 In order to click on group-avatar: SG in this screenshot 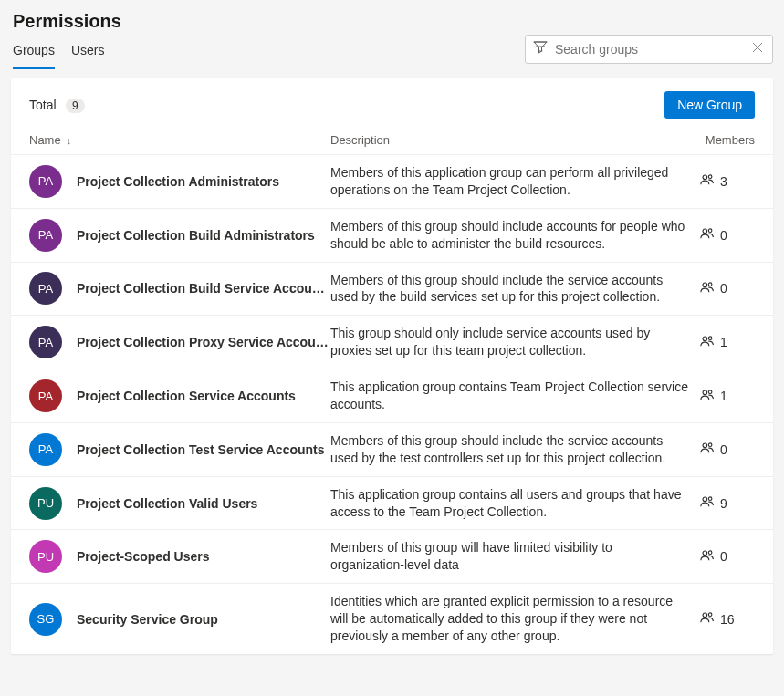, I will do `click(46, 619)`.